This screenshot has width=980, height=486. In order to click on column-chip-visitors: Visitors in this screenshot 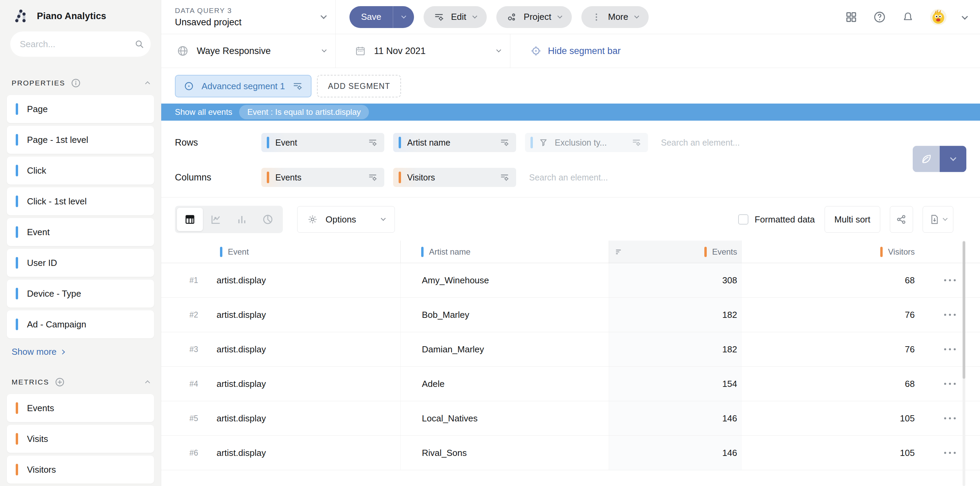, I will do `click(455, 177)`.